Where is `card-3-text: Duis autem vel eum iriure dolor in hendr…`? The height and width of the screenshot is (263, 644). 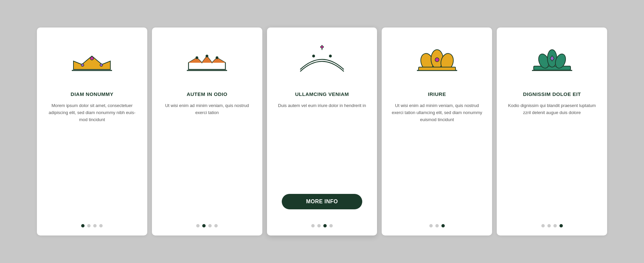 card-3-text: Duis autem vel eum iriure dolor in hendr… is located at coordinates (322, 145).